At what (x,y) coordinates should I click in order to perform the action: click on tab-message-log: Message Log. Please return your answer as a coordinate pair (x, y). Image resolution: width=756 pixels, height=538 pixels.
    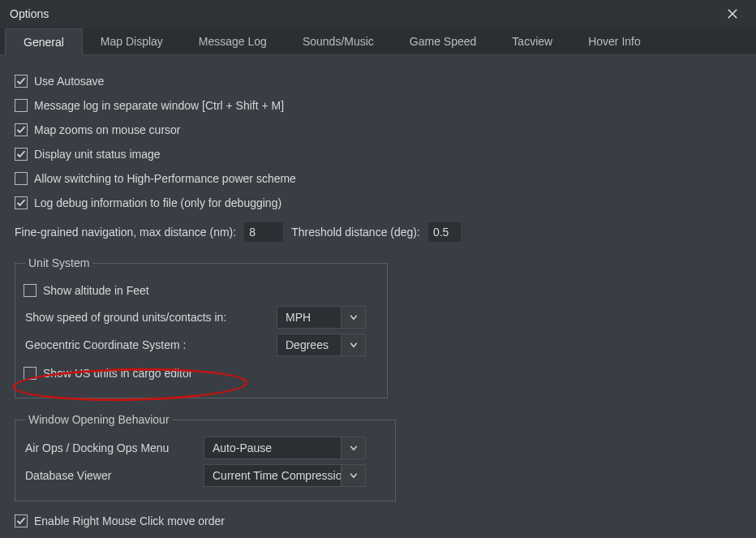
    Looking at the image, I should click on (233, 41).